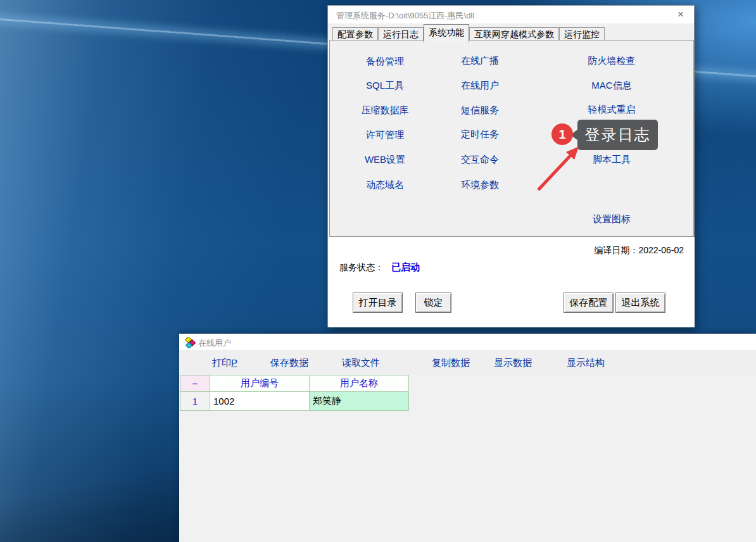 Image resolution: width=756 pixels, height=542 pixels. What do you see at coordinates (225, 363) in the screenshot?
I see `print-button: 打印P` at bounding box center [225, 363].